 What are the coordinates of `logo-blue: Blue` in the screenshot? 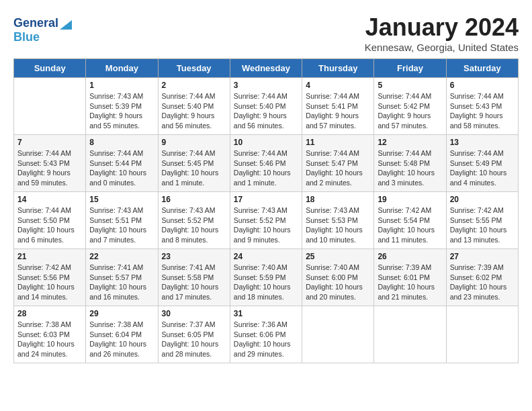 It's located at (27, 38).